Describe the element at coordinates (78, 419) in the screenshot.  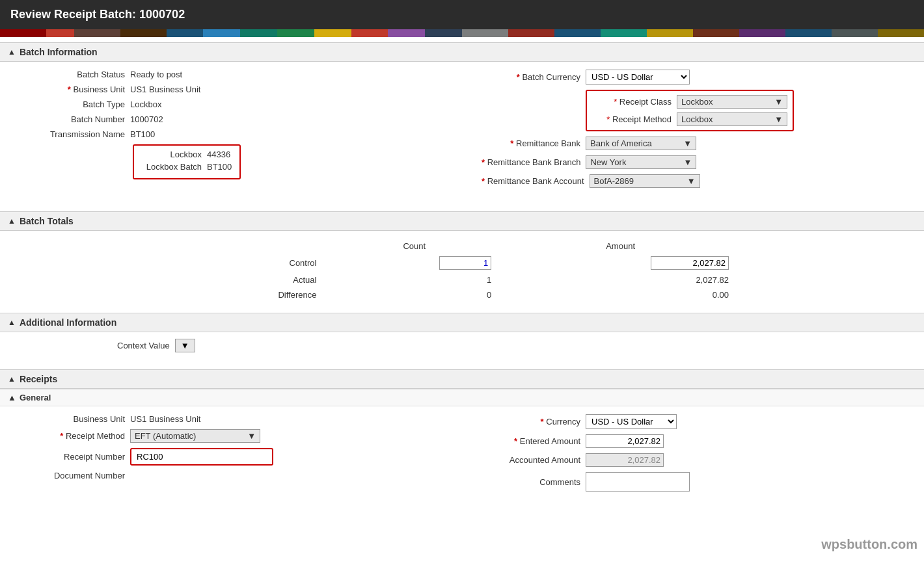
I see `receipts-business-unit-label: Business Unit` at that location.